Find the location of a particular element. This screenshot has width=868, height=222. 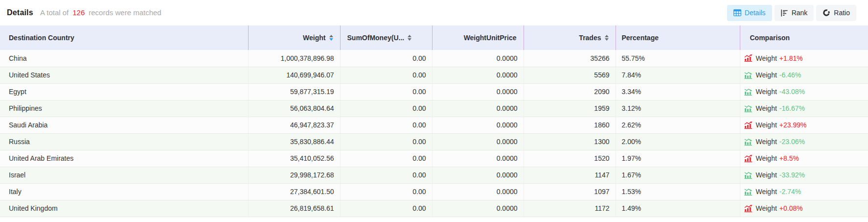

column-header-comparison: Comparison is located at coordinates (804, 38).